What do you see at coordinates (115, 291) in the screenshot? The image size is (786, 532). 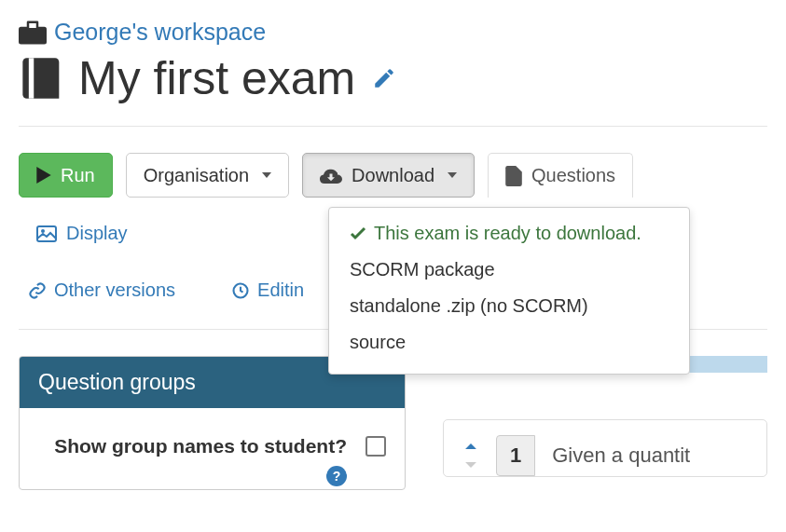 I see `other-versions-label: Other versions` at bounding box center [115, 291].